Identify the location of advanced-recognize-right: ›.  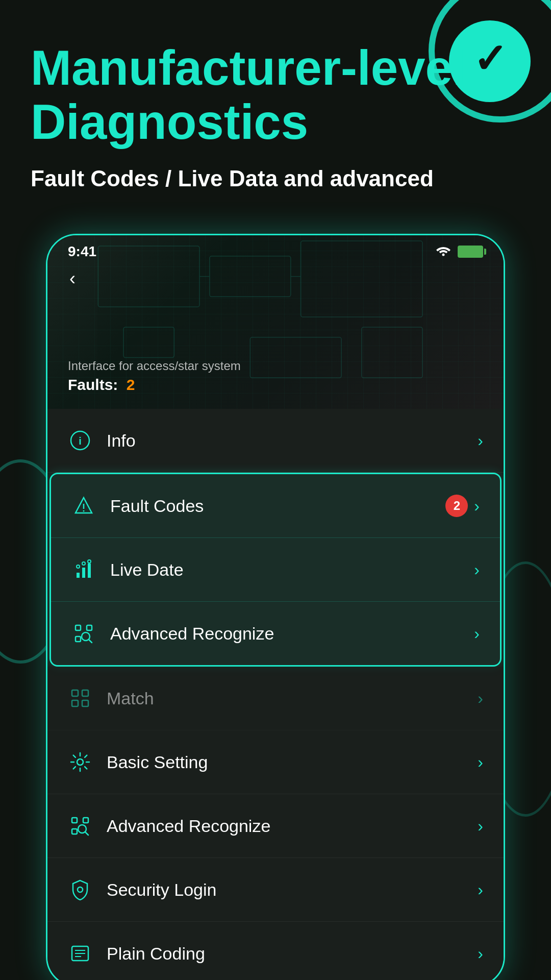
(477, 634).